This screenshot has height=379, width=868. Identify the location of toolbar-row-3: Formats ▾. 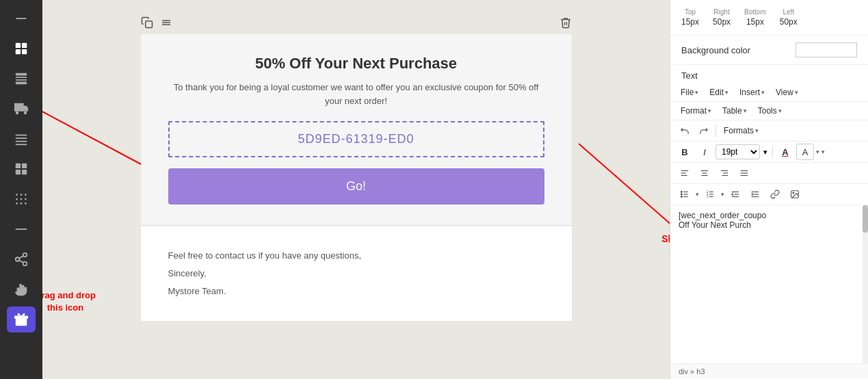
(769, 131).